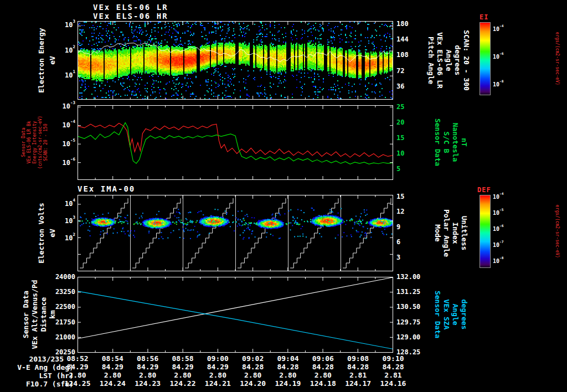 The width and height of the screenshot is (567, 392). I want to click on def-colorbar, so click(485, 231).